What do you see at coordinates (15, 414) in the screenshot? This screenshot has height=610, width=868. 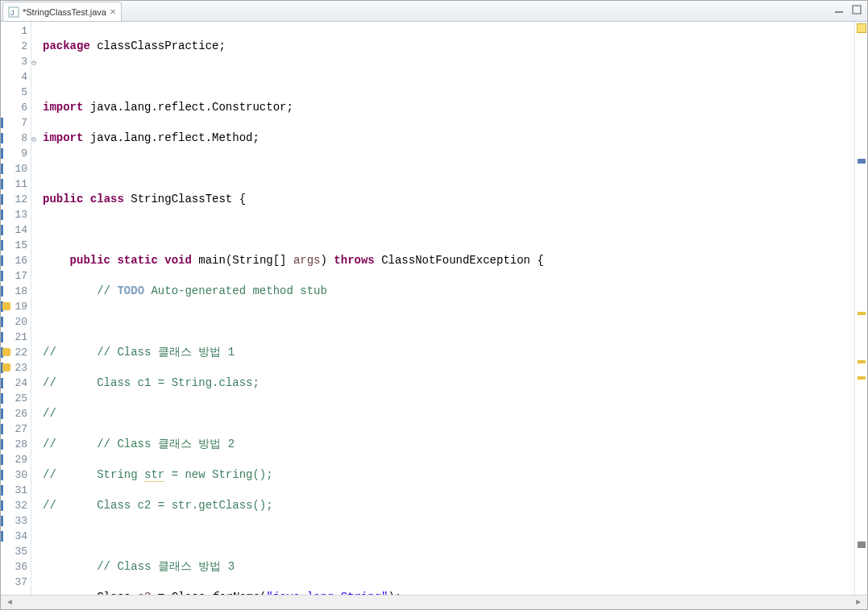 I see `line-number: 26` at bounding box center [15, 414].